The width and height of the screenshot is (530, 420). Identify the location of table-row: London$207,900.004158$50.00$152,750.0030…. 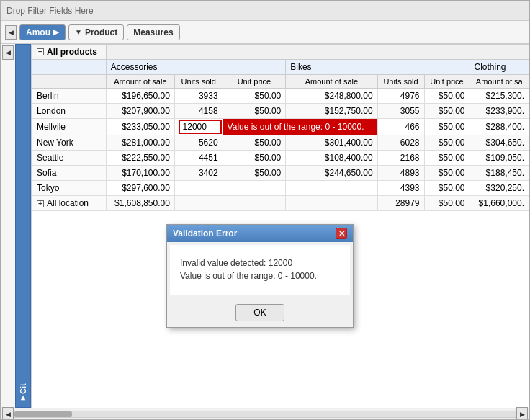
(281, 111).